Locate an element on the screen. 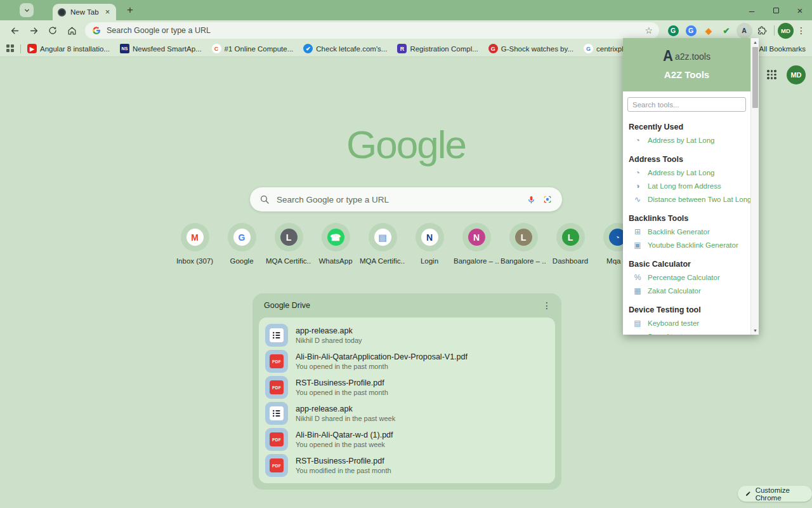 Image resolution: width=812 pixels, height=508 pixels. forward-button is located at coordinates (34, 30).